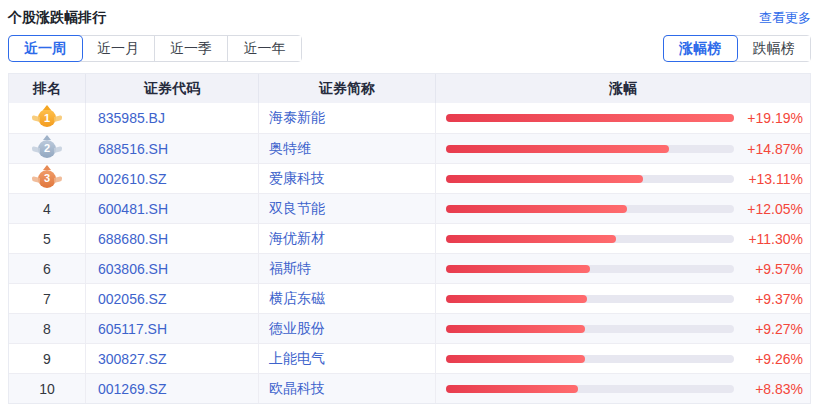 This screenshot has height=410, width=819. I want to click on rank-cell: 2, so click(48, 148).